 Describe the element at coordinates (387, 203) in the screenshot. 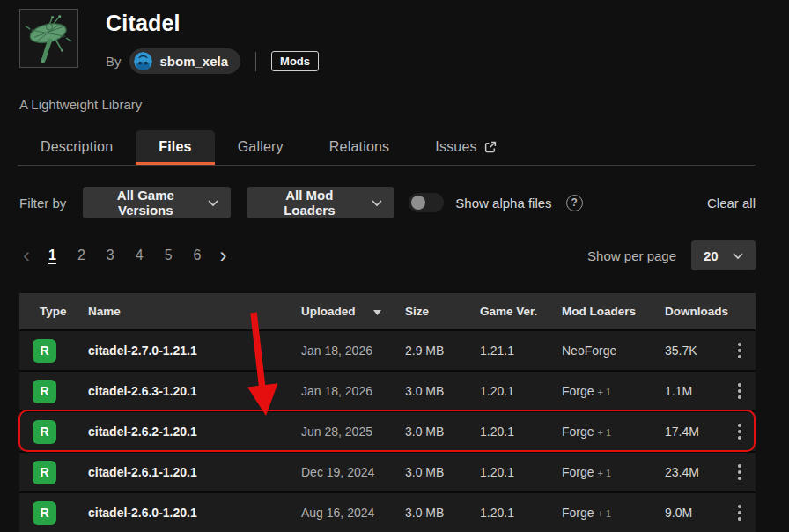

I see `filter-bar: Filter by All Game Versions All Mod Load…` at that location.